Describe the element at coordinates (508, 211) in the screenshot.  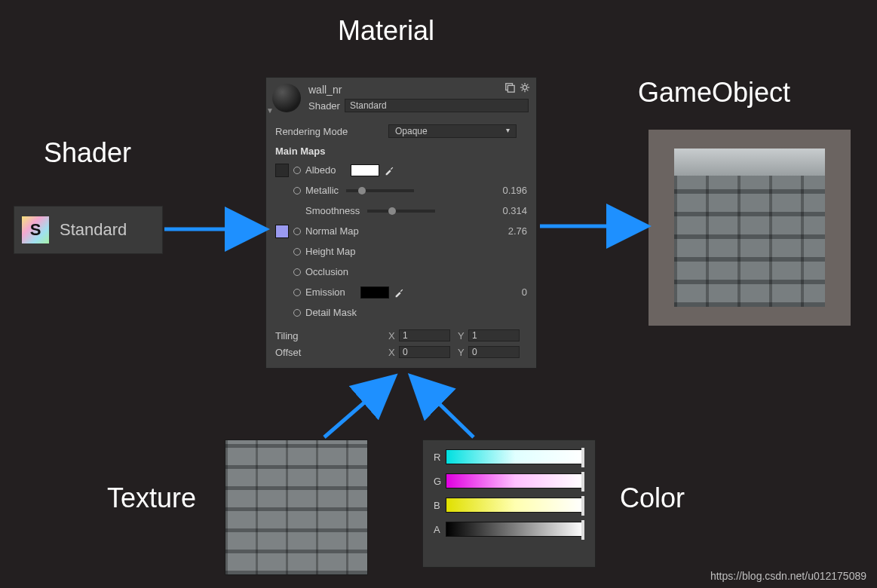
I see `smoothness-value: 0.314` at that location.